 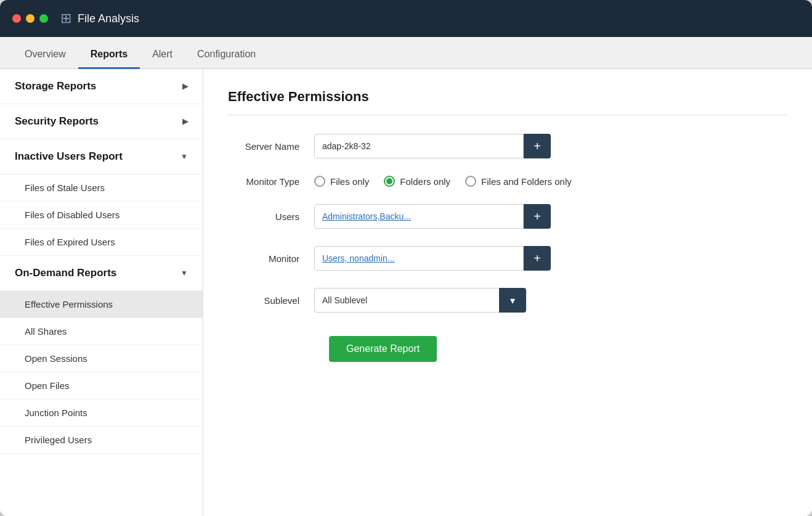 What do you see at coordinates (508, 102) in the screenshot?
I see `page-title: Effective Permissions` at bounding box center [508, 102].